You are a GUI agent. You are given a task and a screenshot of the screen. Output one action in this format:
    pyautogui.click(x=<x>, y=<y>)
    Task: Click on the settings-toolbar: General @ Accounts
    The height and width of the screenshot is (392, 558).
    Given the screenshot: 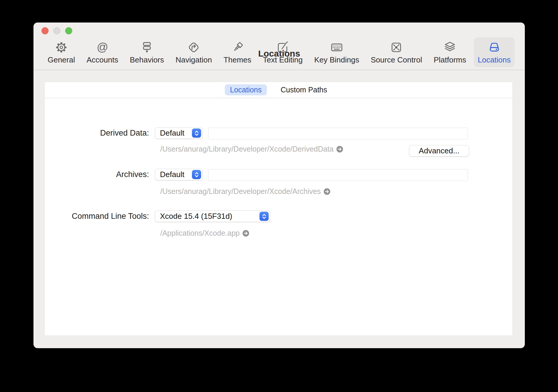 What is the action you would take?
    pyautogui.click(x=279, y=52)
    